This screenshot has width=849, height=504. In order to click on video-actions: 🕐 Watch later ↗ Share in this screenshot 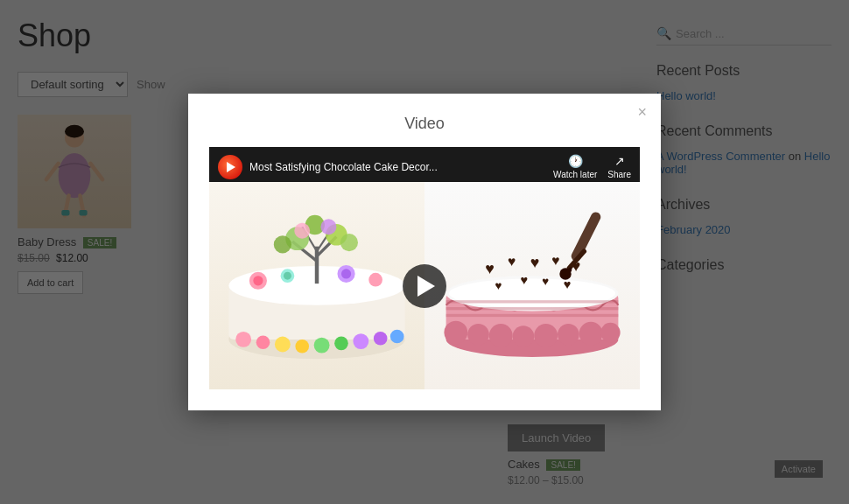, I will do `click(592, 166)`.